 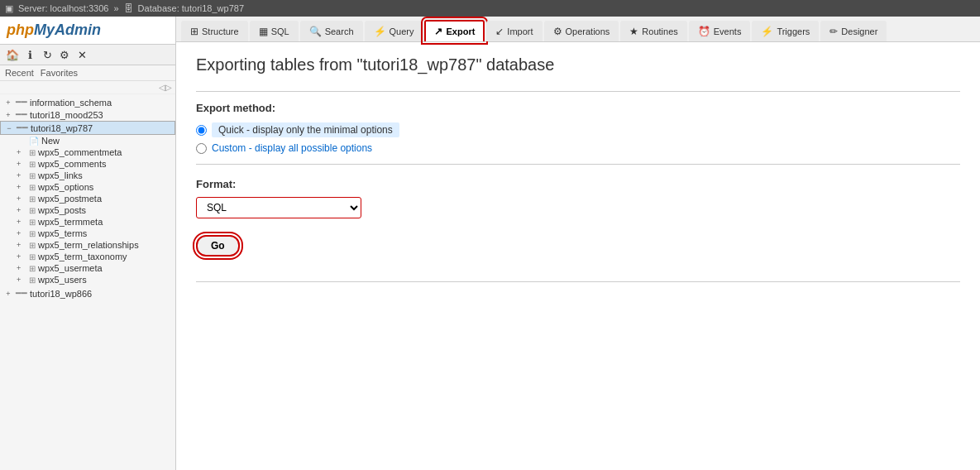 What do you see at coordinates (292, 148) in the screenshot?
I see `custom-option-label: Custom - display all possible options` at bounding box center [292, 148].